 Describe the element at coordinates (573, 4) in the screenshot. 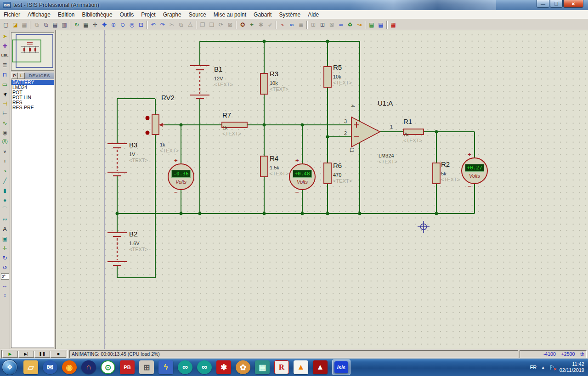

I see `close-button: ✕` at that location.